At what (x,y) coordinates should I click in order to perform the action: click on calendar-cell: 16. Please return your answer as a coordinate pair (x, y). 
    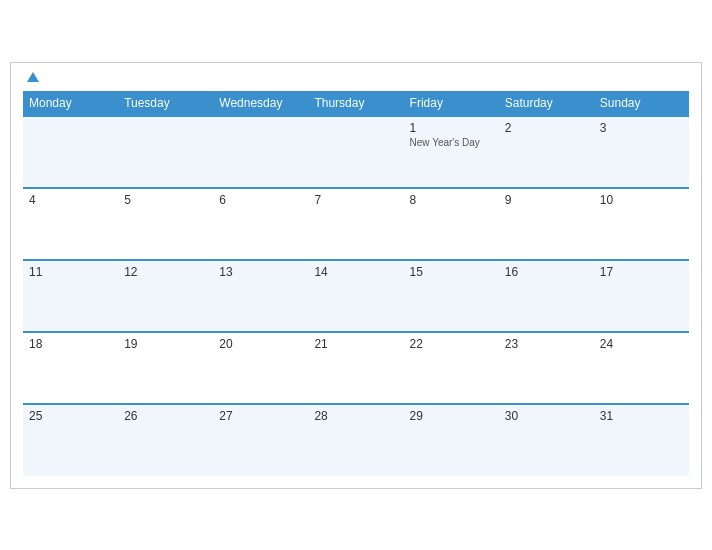
    Looking at the image, I should click on (546, 296).